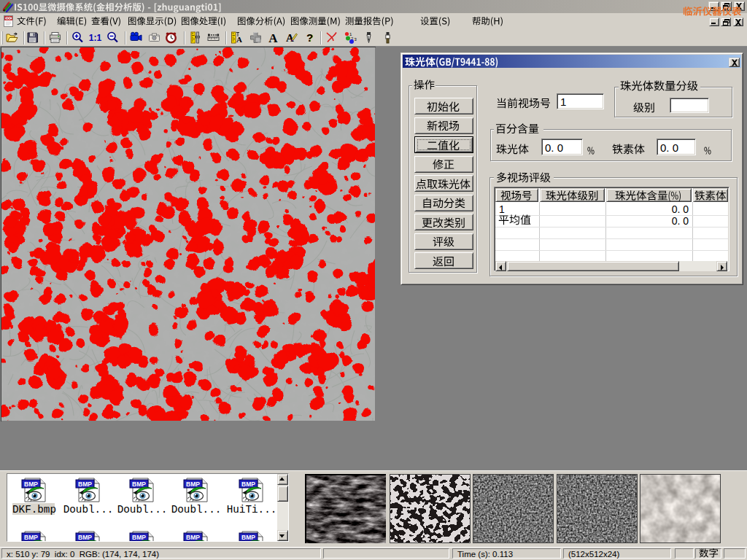 This screenshot has width=747, height=560. I want to click on svg-text: 3, so click(355, 39).